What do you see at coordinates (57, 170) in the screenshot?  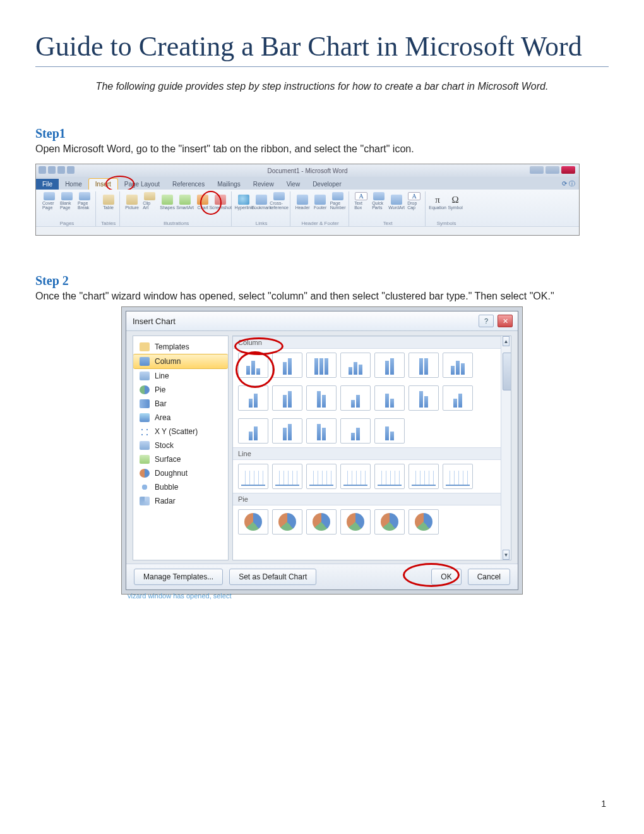 I see `quick-access-toolbar` at bounding box center [57, 170].